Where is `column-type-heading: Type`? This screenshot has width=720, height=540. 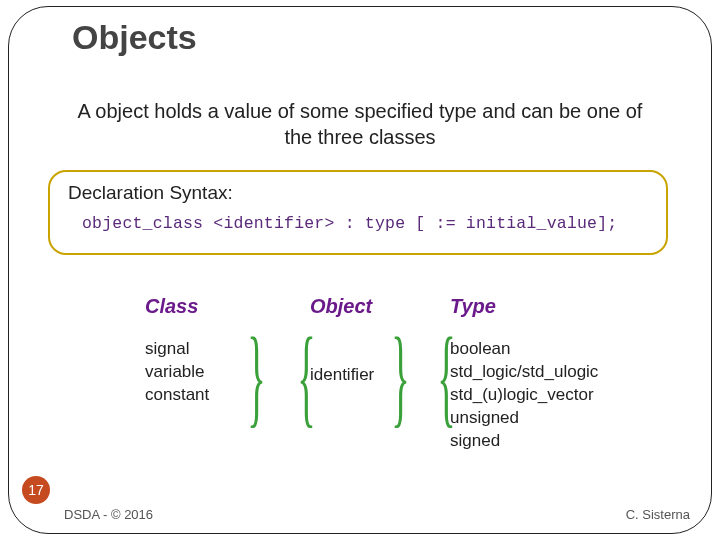
column-type-heading: Type is located at coordinates (565, 306).